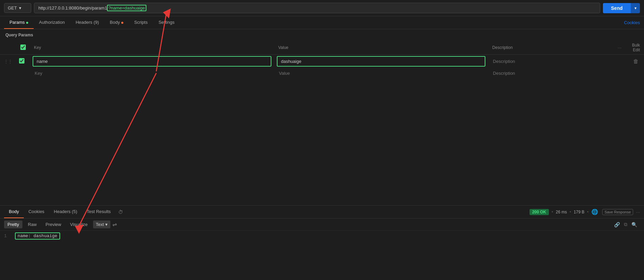 This screenshot has width=644, height=280. Describe the element at coordinates (32, 224) in the screenshot. I see `format-tab-raw: Raw` at that location.